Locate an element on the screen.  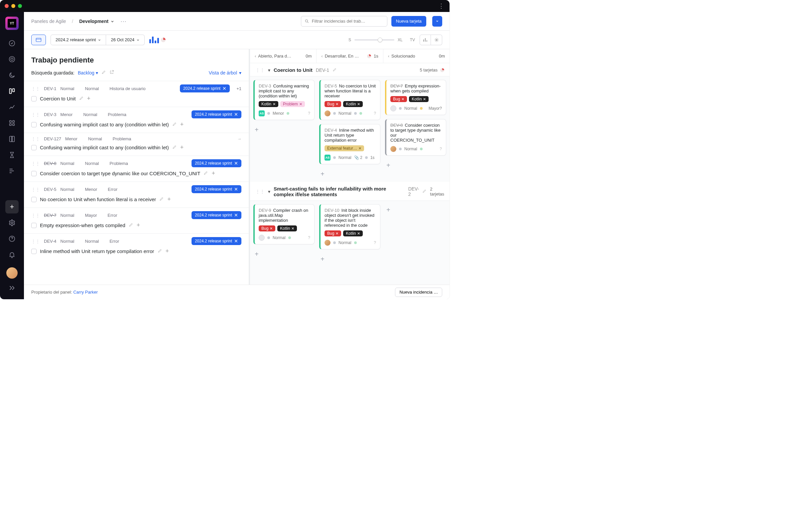
backlog-row: ⋮⋮ DEV-4 NormalNormalError 2024.2 releas… is located at coordinates (136, 246).